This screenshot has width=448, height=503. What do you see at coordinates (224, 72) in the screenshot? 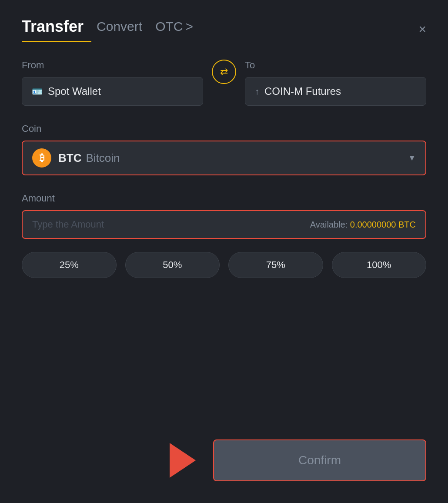
I see `swap-button: ⇄` at bounding box center [224, 72].